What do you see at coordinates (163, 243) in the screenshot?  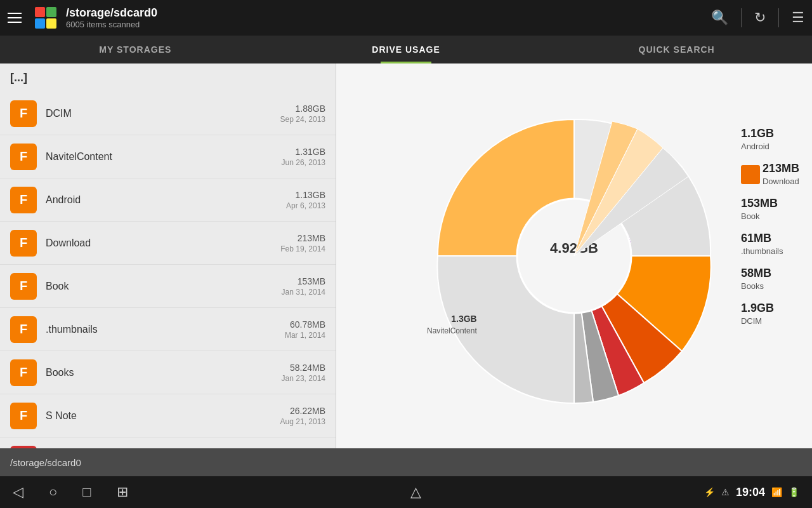 I see `file-name: Download` at bounding box center [163, 243].